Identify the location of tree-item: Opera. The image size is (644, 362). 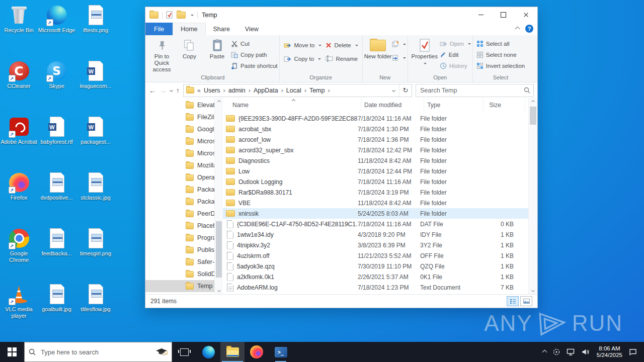
(180, 177).